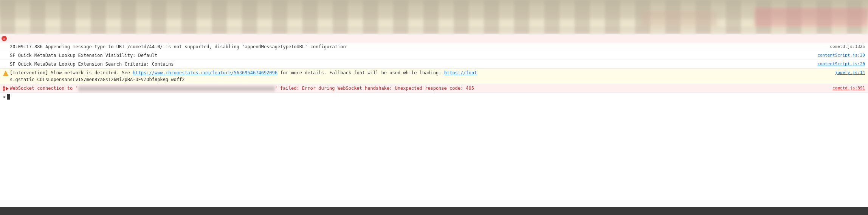 The width and height of the screenshot is (868, 215). I want to click on log-row-error: ✕ WebSocket connection to '' failed: Err…, so click(434, 88).